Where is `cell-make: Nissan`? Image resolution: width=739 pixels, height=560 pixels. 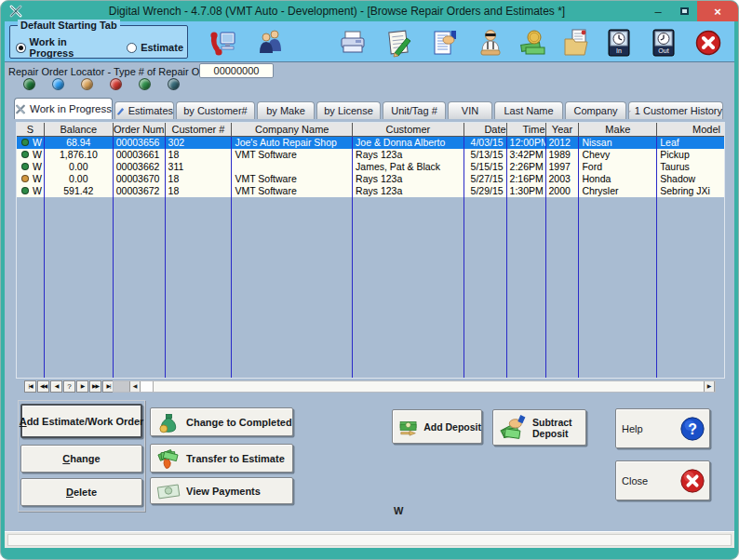
cell-make: Nissan is located at coordinates (618, 143).